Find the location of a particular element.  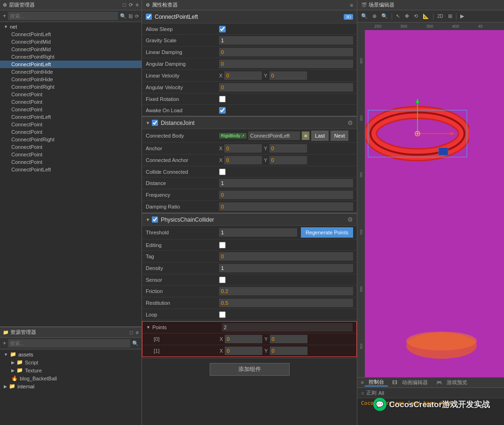

layer-add-icon: + is located at coordinates (5, 16).